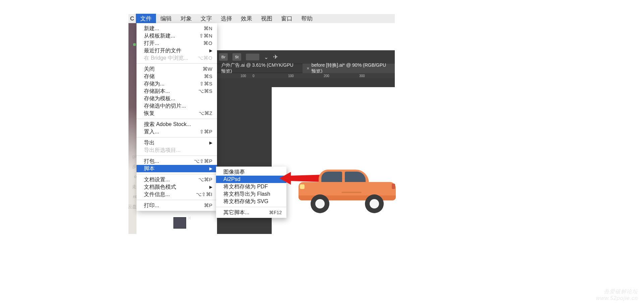 The height and width of the screenshot is (304, 644). Describe the element at coordinates (251, 179) in the screenshot. I see `script-ai2psd: Ai2Psd` at that location.